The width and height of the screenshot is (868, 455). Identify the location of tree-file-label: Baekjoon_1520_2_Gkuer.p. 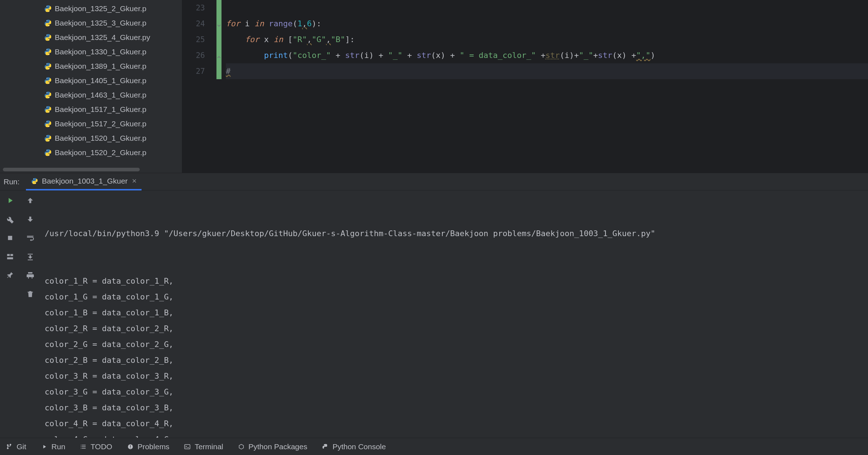
(101, 153).